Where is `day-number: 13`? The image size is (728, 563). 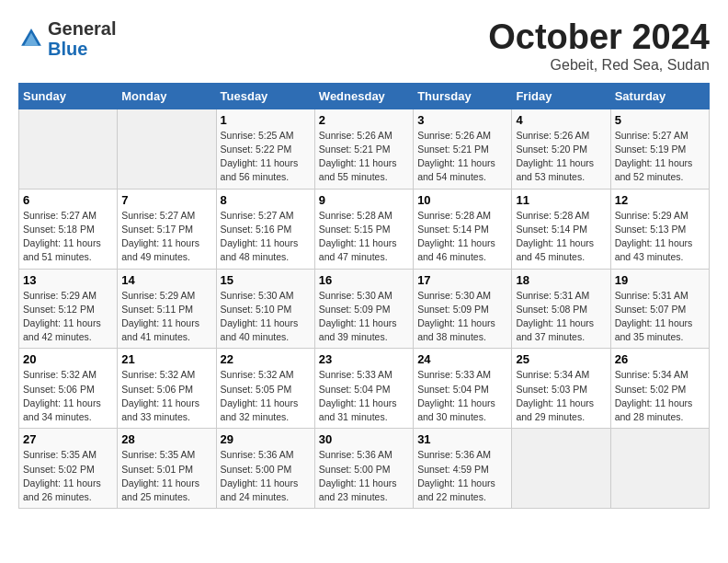
day-number: 13 is located at coordinates (68, 280).